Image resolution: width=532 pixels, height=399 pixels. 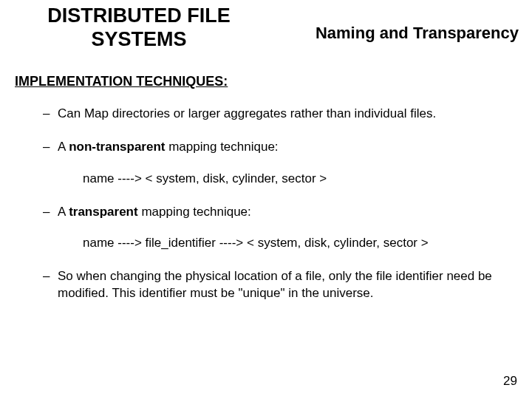 What do you see at coordinates (275, 284) in the screenshot?
I see `bullet-text: So when changing the physical location o…` at bounding box center [275, 284].